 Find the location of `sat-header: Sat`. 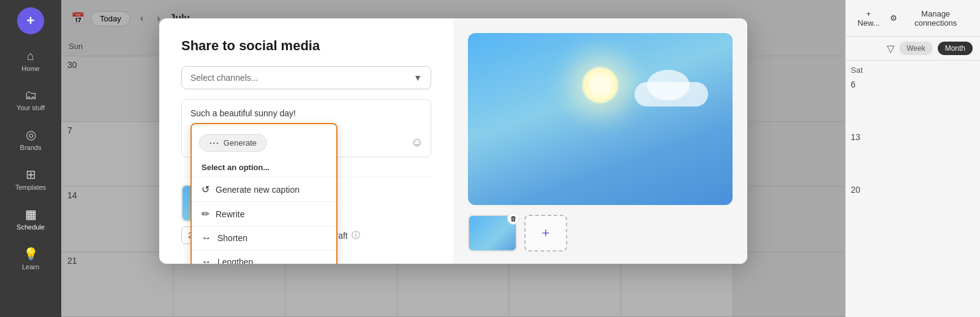

sat-header: Sat is located at coordinates (913, 70).